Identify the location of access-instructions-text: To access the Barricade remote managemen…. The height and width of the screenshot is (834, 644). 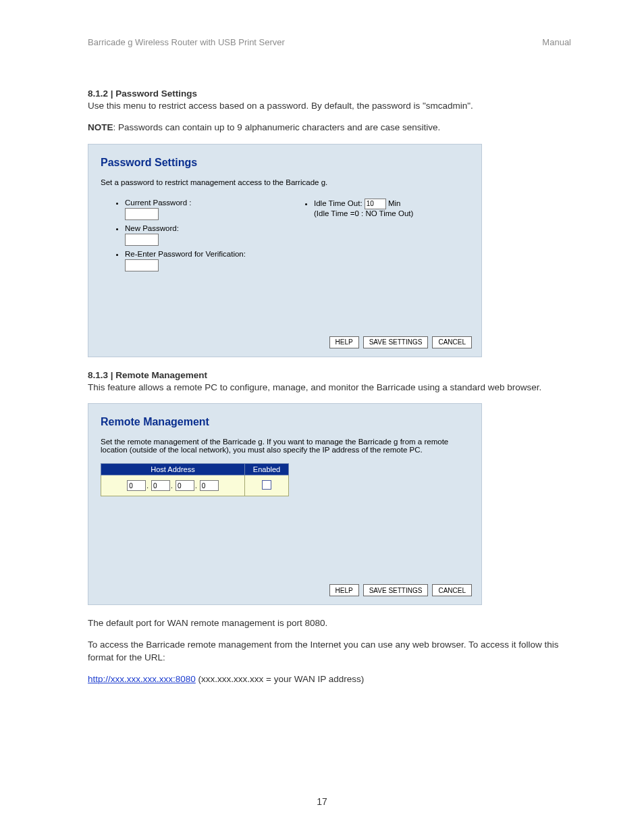
(329, 651).